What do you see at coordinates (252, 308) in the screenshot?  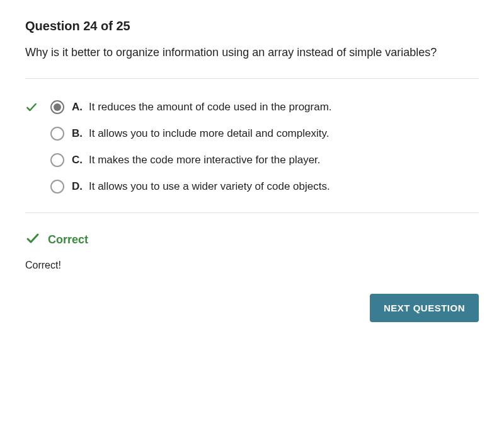 I see `footer: NEXT QUESTION` at bounding box center [252, 308].